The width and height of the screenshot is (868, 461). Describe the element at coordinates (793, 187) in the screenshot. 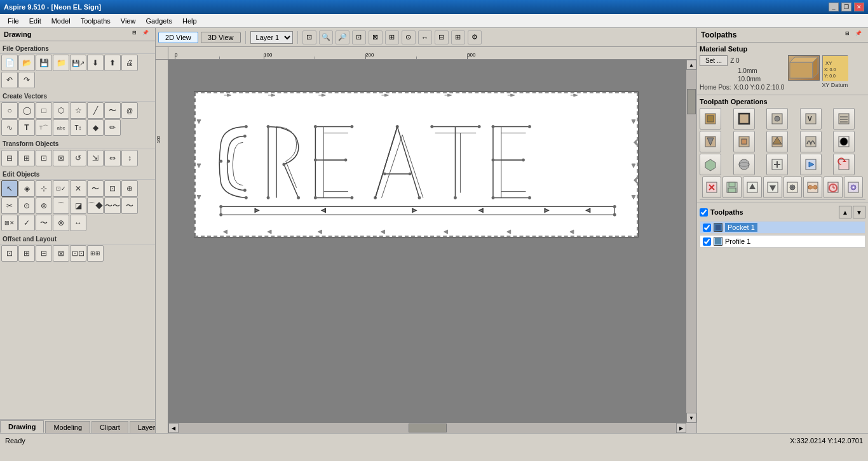

I see `toolpath-properties-btn` at that location.